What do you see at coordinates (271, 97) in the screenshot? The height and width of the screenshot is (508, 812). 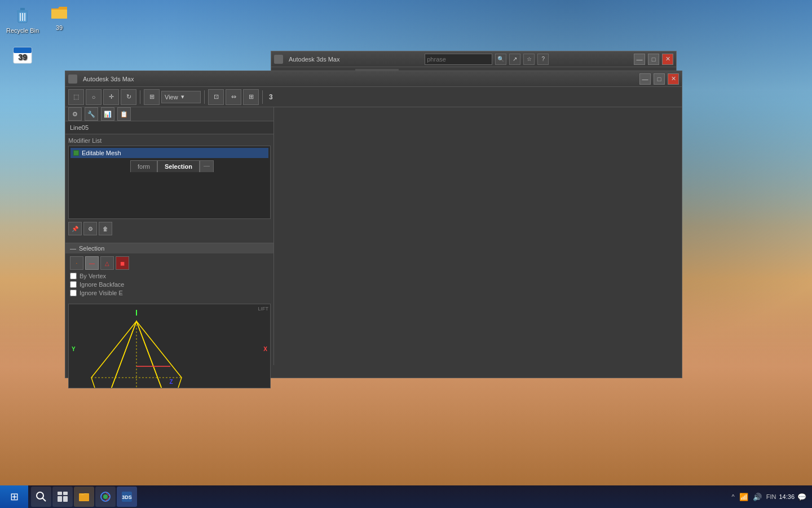 I see `zoom-level-main: 3` at bounding box center [271, 97].